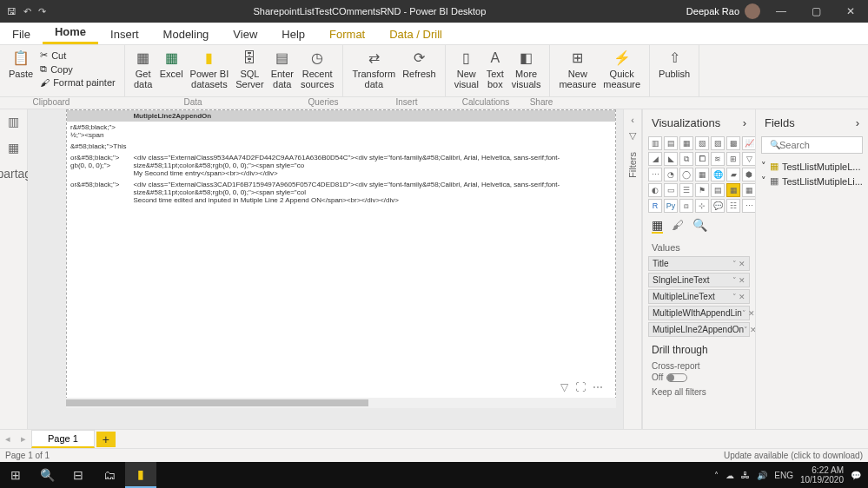 The height and width of the screenshot is (488, 868). I want to click on cut-button: ✂Cut, so click(78, 56).